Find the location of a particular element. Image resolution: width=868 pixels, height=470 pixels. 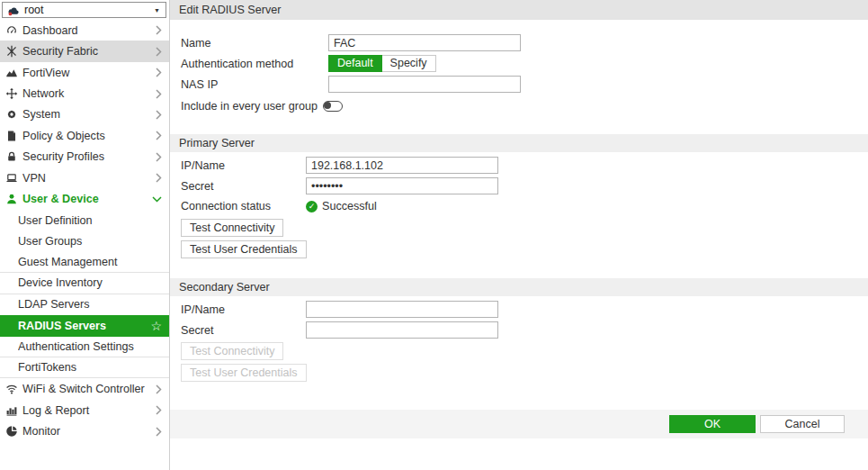

chevron-down-icon is located at coordinates (157, 200).